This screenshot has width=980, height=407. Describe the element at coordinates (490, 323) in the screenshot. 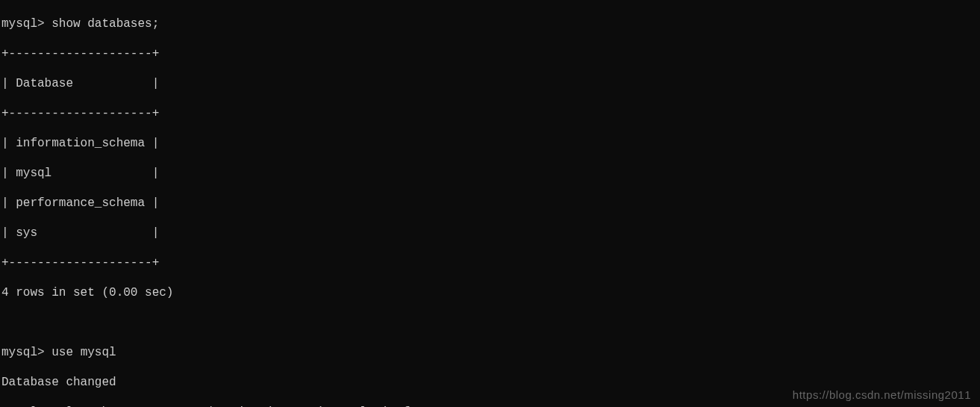

I see `blank-line` at that location.